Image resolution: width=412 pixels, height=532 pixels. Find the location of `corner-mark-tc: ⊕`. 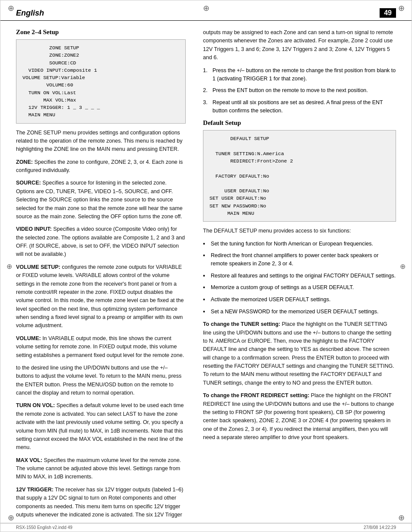

corner-mark-tc: ⊕ is located at coordinates (206, 8).